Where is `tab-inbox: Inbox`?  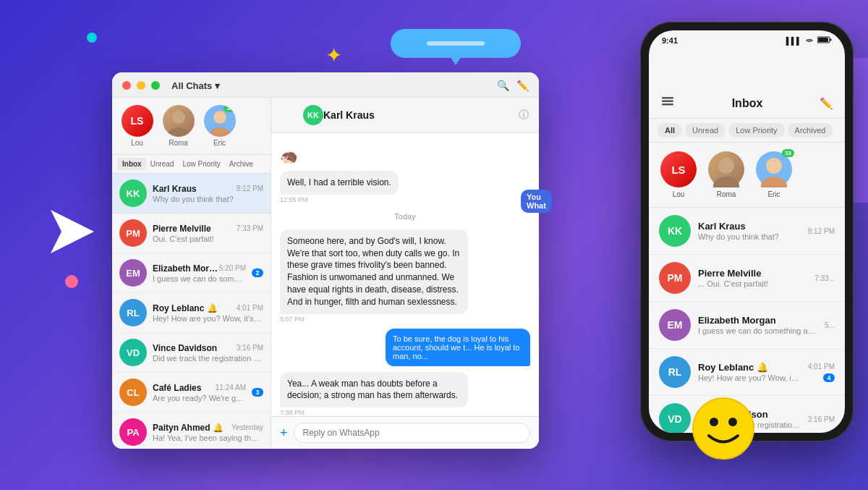
tab-inbox: Inbox is located at coordinates (132, 164).